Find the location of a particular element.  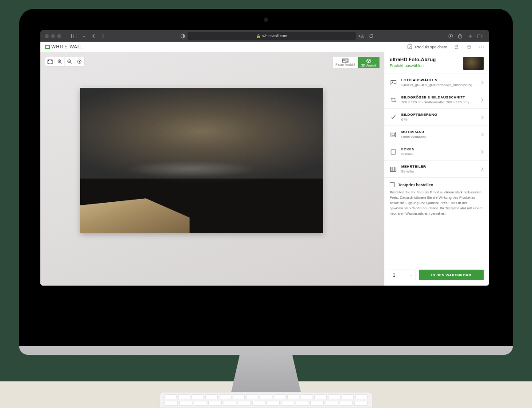

crop-icon is located at coordinates (393, 100).